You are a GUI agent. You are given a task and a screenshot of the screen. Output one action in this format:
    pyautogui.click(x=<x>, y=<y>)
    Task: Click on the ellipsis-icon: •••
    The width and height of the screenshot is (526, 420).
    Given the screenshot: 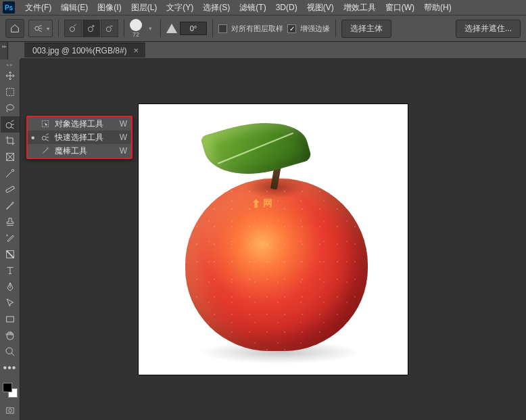 What is the action you would take?
    pyautogui.click(x=10, y=368)
    